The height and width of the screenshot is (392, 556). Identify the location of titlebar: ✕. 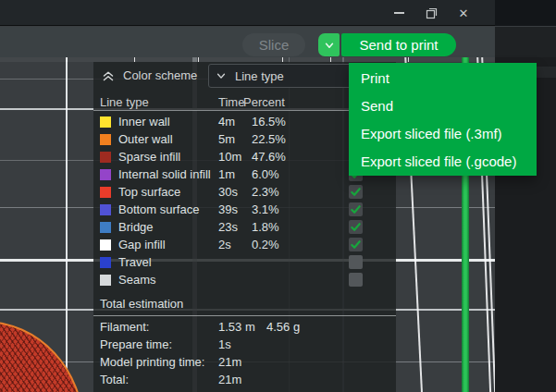
(248, 13).